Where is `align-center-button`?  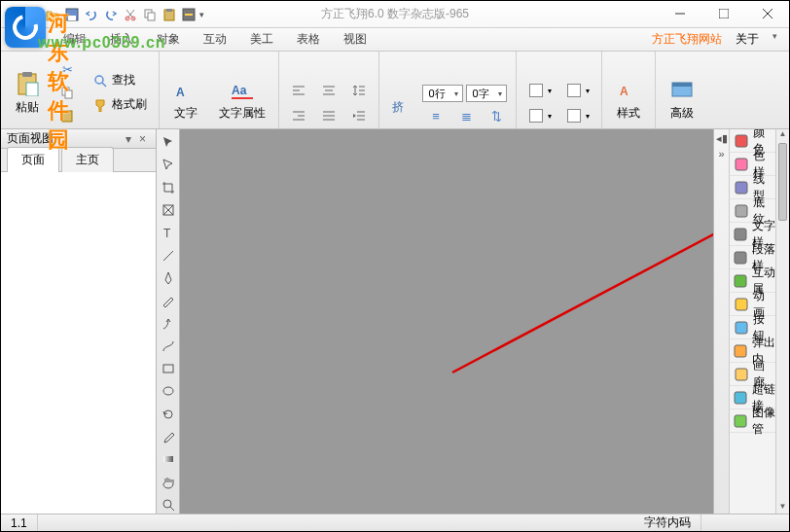
align-center-button is located at coordinates (329, 90).